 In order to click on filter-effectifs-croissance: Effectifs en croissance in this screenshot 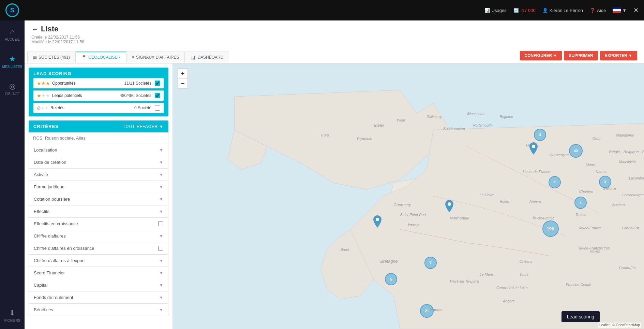, I will do `click(99, 224)`.